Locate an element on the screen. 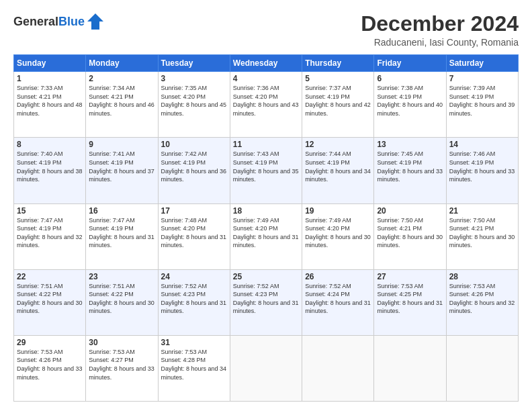  day-number: 8 is located at coordinates (50, 144).